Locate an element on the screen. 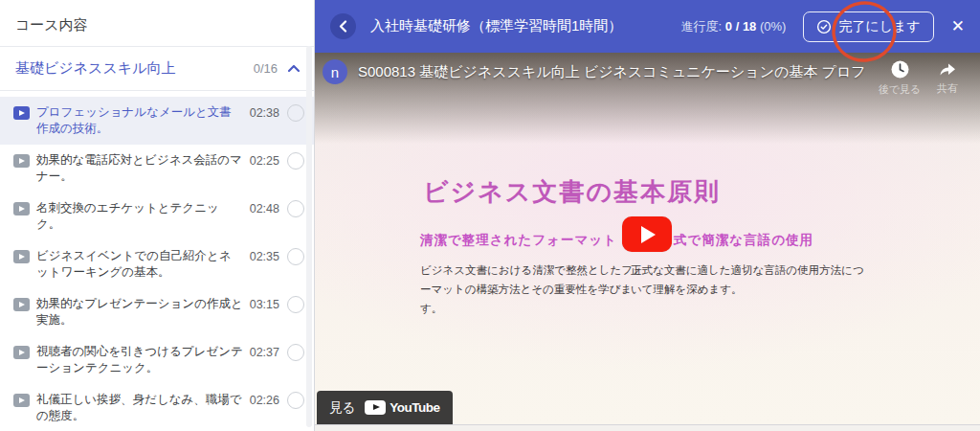 The height and width of the screenshot is (431, 980). lesson-title: 礼儀正しい挨拶、身だしなみ、職場での態度。 is located at coordinates (140, 408).